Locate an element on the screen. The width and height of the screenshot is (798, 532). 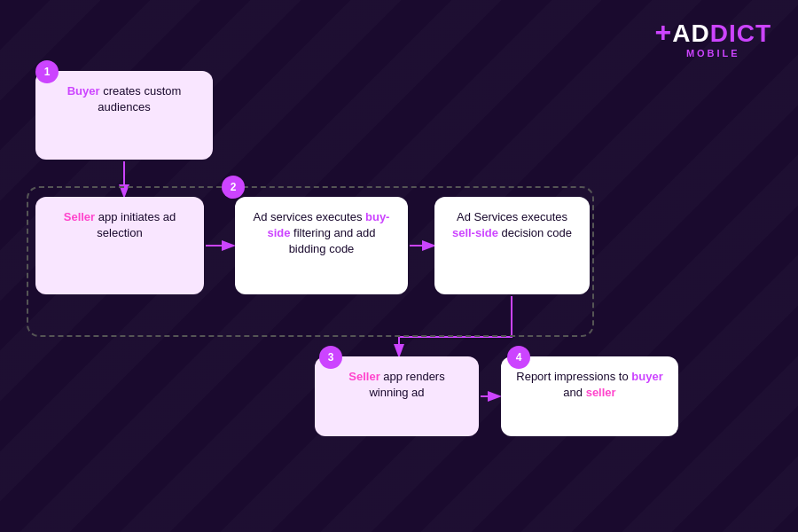
seller-renders-label: Seller is located at coordinates (364, 376).